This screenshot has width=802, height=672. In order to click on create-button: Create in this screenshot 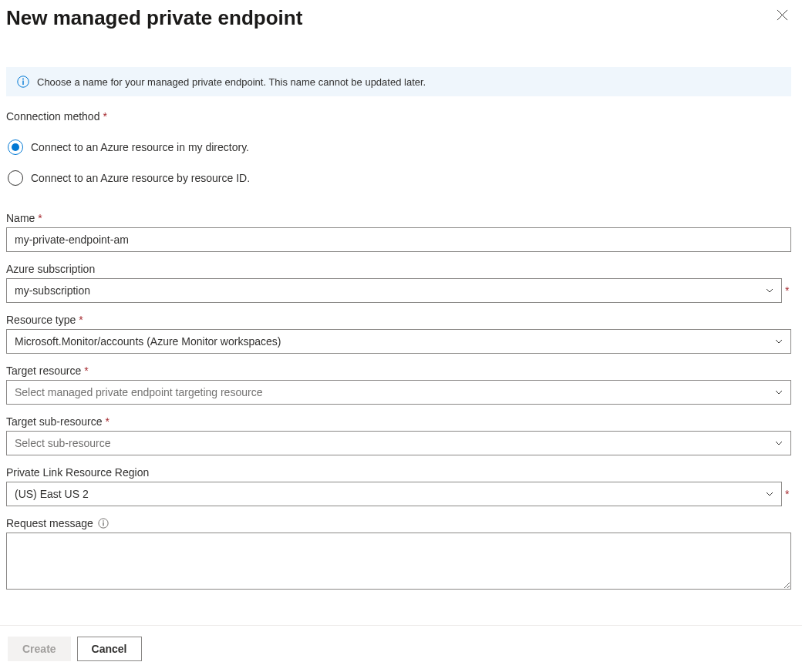, I will do `click(39, 649)`.